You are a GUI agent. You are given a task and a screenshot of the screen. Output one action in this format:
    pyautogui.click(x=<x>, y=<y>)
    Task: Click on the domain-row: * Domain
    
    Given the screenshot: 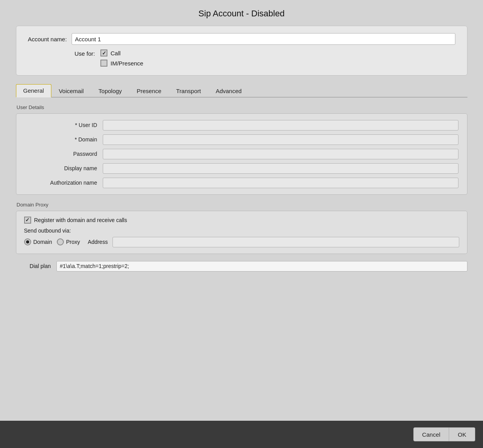 What is the action you would take?
    pyautogui.click(x=242, y=139)
    